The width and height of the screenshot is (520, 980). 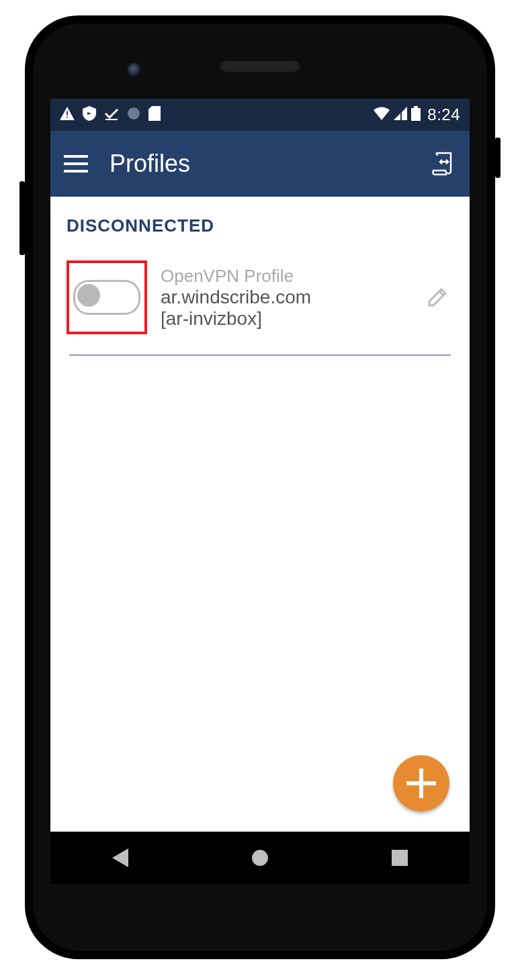 What do you see at coordinates (134, 70) in the screenshot?
I see `front-camera-icon` at bounding box center [134, 70].